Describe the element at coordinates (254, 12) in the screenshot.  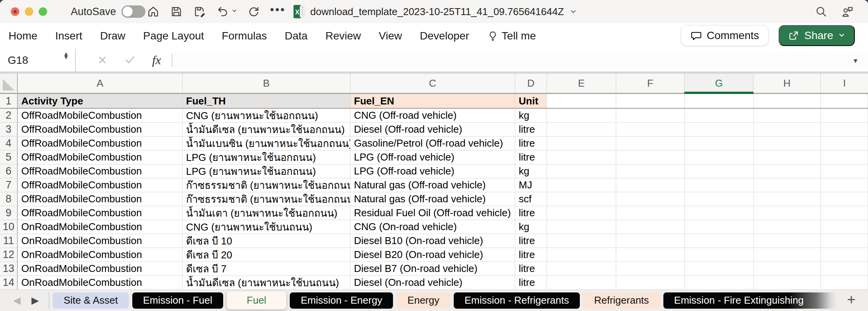
I see `redo-icon` at that location.